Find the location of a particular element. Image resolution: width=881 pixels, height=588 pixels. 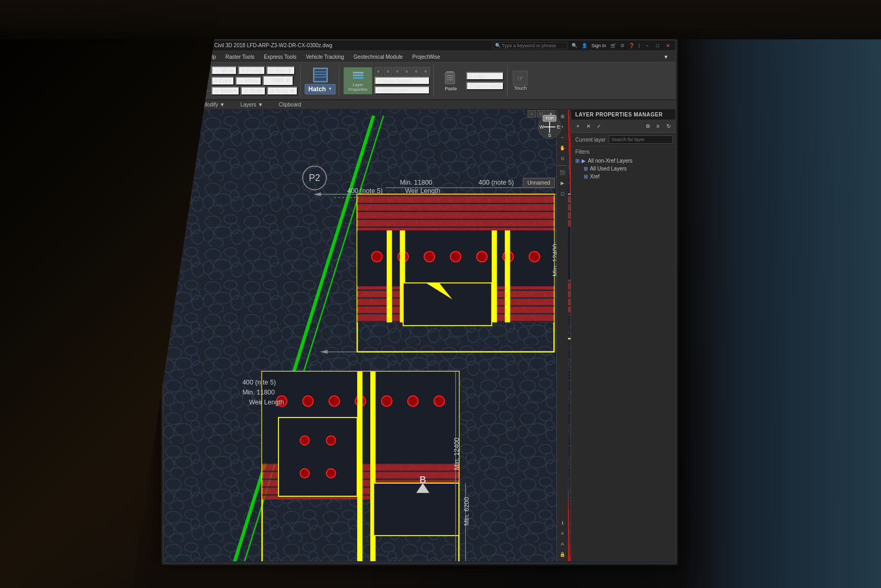

layer-settings-btn: ⚙ is located at coordinates (648, 126).